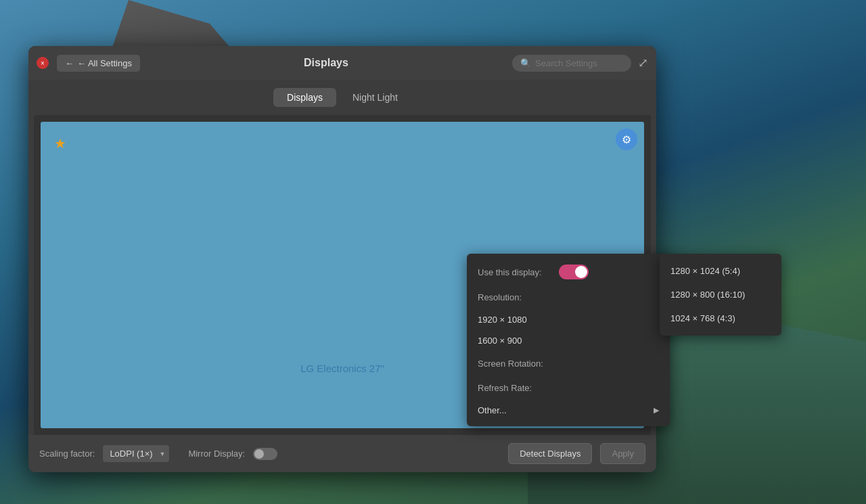 This screenshot has height=504, width=866. I want to click on scaling-select: LoDPI (1×), so click(136, 453).